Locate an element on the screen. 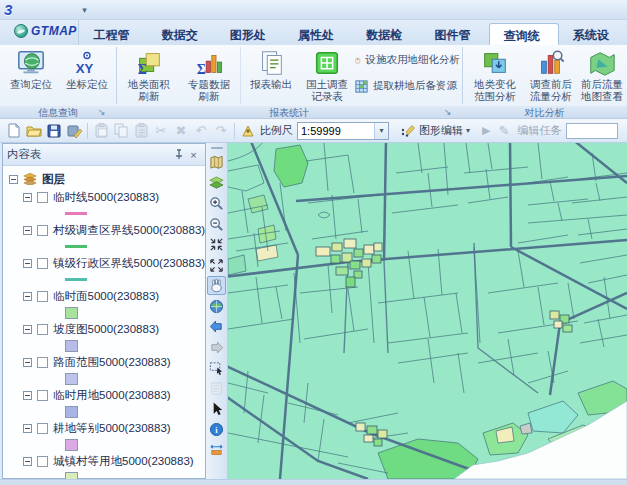  export-map-button is located at coordinates (216, 162).